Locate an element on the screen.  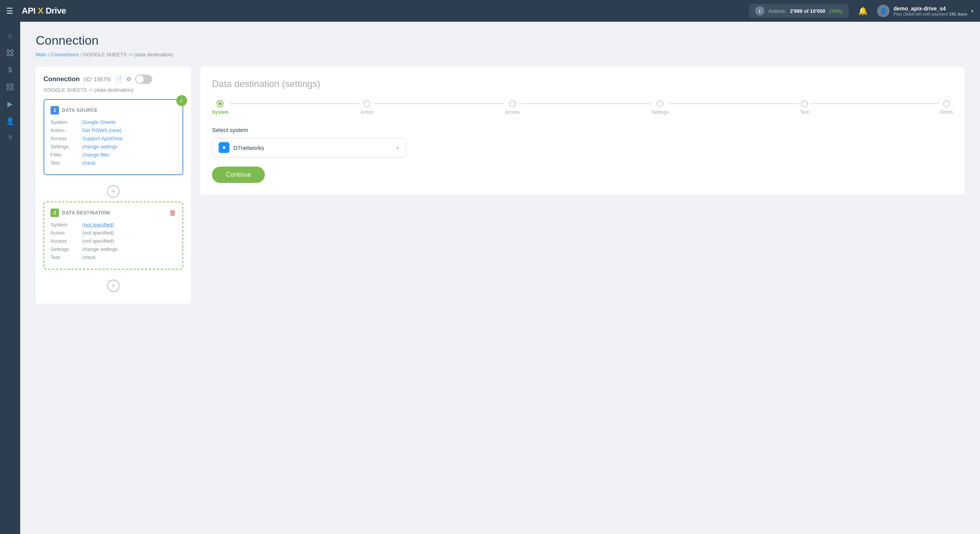
connection-subtitle: GOOGLE SHEETS -> (data destination) is located at coordinates (113, 90).